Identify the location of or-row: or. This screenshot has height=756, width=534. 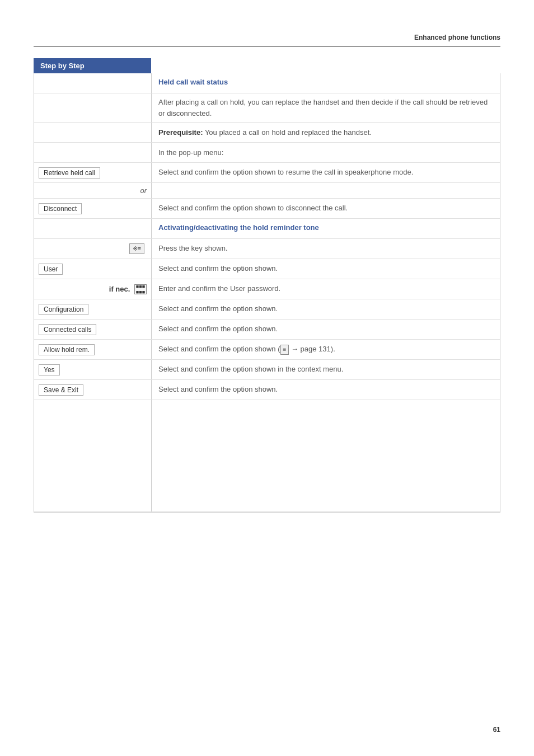
(267, 191).